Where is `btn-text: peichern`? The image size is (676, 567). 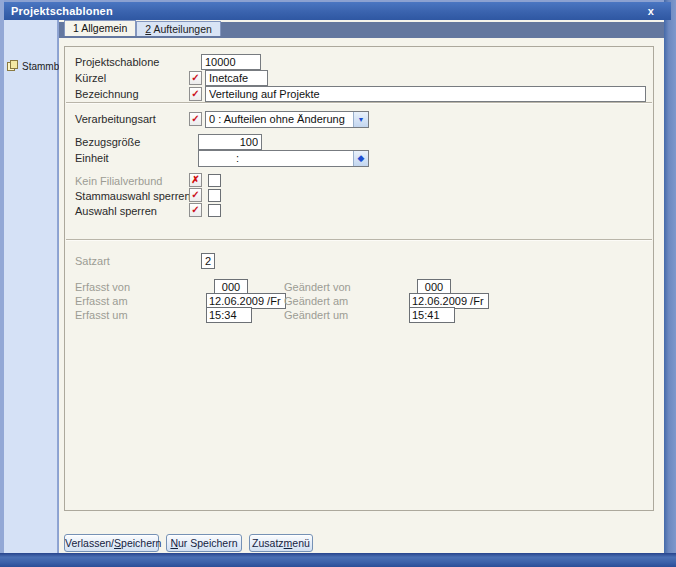 btn-text: peichern is located at coordinates (141, 543).